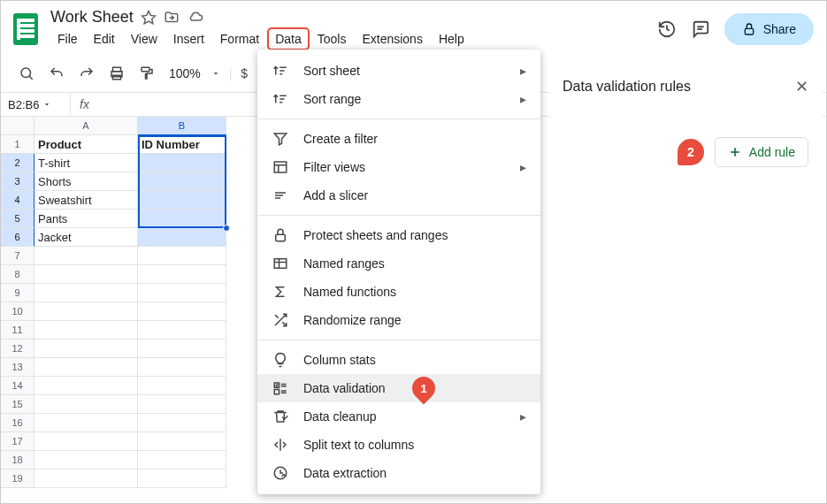 The height and width of the screenshot is (504, 827). I want to click on row-header: 7, so click(18, 256).